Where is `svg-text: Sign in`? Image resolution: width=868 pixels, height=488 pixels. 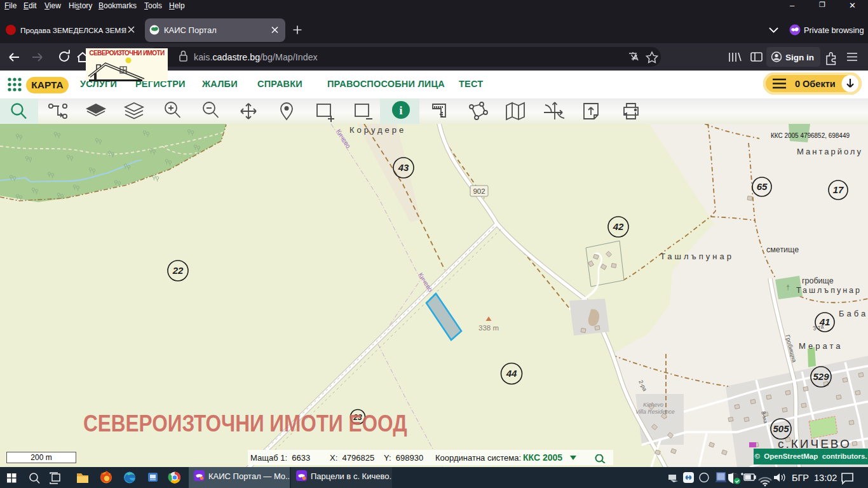
svg-text: Sign in is located at coordinates (799, 57).